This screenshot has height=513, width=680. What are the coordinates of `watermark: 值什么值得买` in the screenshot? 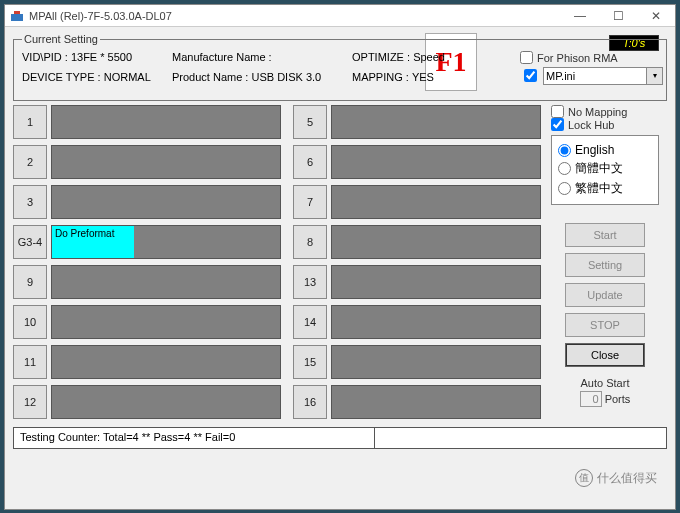 It's located at (616, 478).